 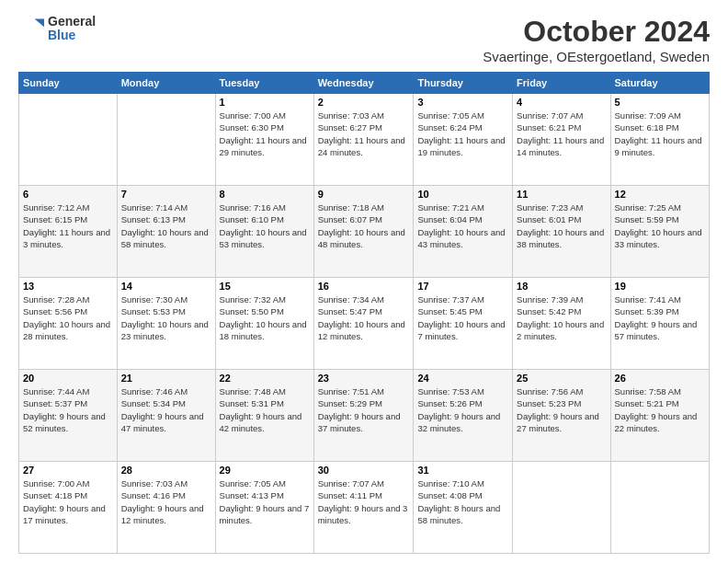 I want to click on table-row: 21Sunrise: 7:46 AMSunset: 5:34 PMDayligh…, so click(x=165, y=416).